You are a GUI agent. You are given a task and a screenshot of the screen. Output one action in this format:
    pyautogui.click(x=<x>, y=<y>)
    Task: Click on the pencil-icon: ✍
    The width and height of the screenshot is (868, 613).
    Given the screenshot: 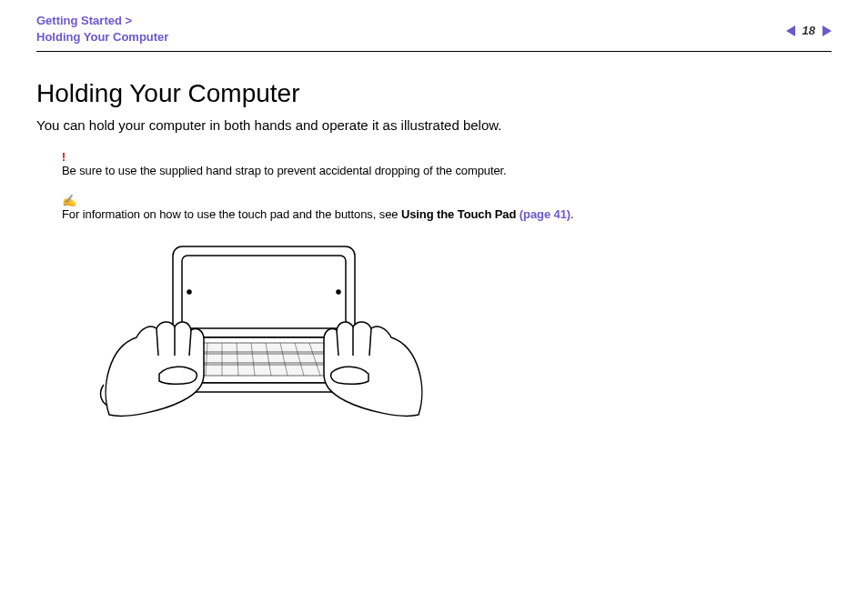 What is the action you would take?
    pyautogui.click(x=447, y=200)
    